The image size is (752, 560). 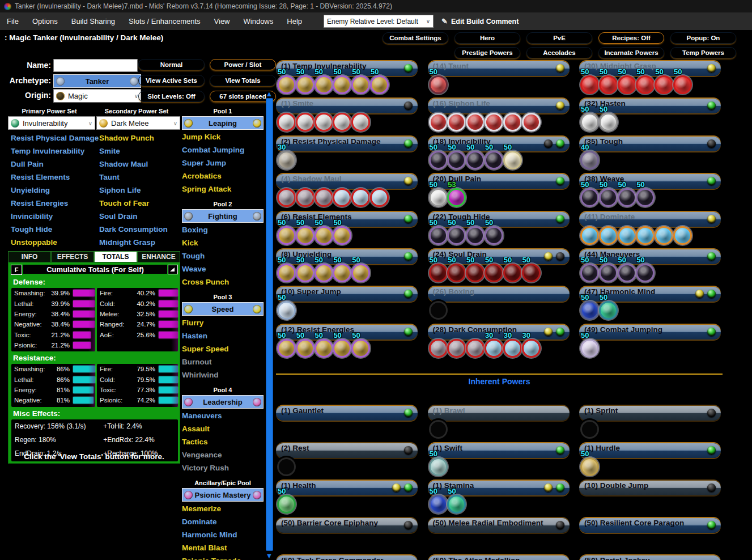 I want to click on power-slot: 53, so click(x=457, y=194).